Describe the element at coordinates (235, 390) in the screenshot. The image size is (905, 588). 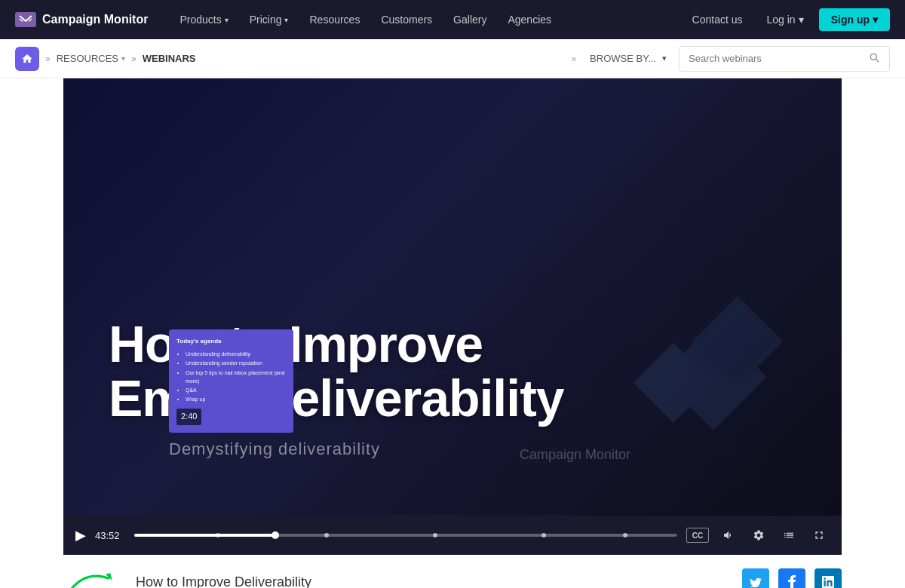
I see `agenda-item-4: Q&A` at that location.